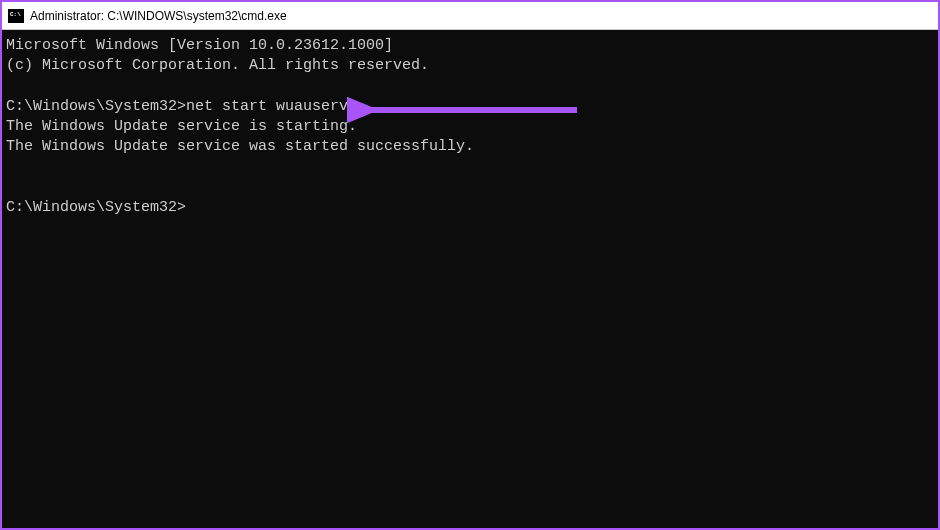  I want to click on output-line-1: The Windows Update service is starting., so click(470, 127).